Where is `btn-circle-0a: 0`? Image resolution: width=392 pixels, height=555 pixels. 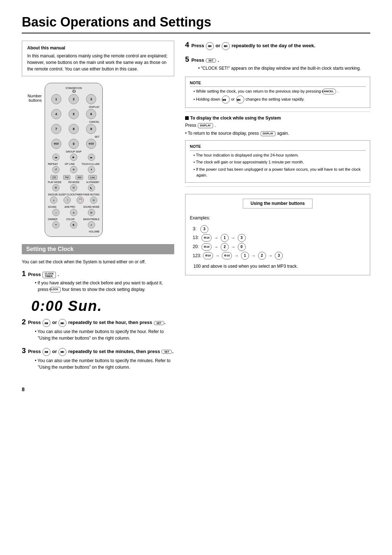
btn-circle-0a: 0 is located at coordinates (242, 247).